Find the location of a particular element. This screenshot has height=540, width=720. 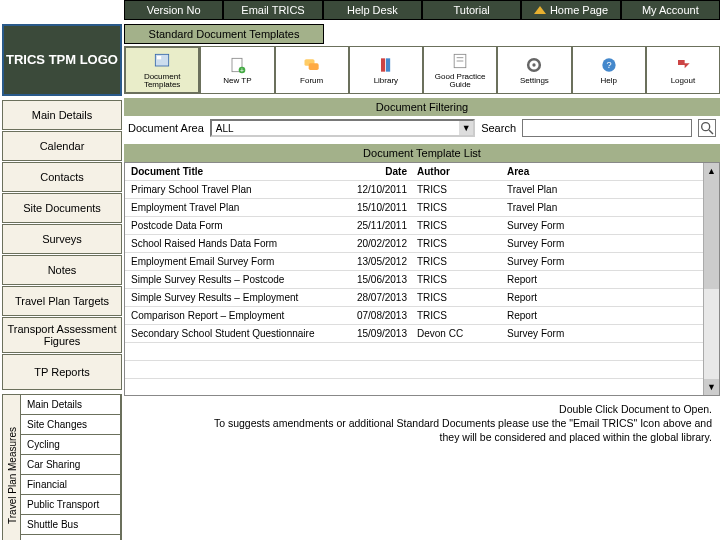

area-select: ALL ▼ is located at coordinates (342, 128).